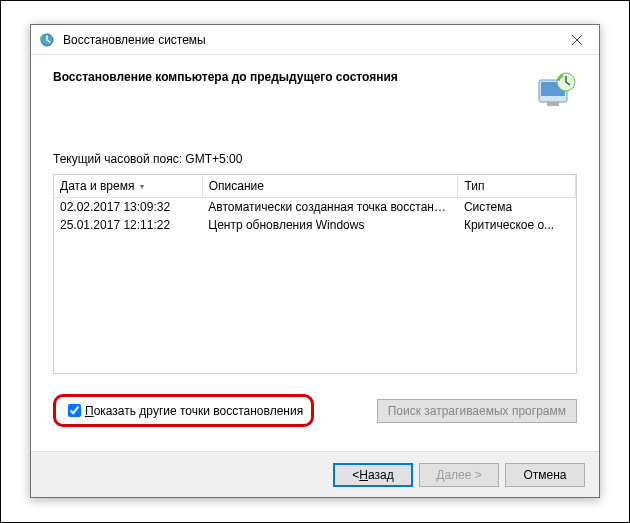 Image resolution: width=630 pixels, height=523 pixels. Describe the element at coordinates (517, 225) in the screenshot. I see `cell-type: Критическое о...` at that location.